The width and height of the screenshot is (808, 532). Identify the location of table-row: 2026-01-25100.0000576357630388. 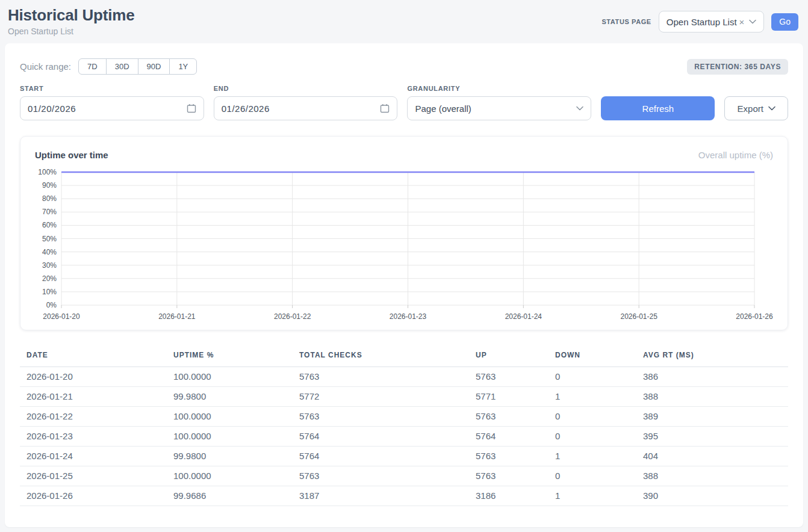
(404, 477).